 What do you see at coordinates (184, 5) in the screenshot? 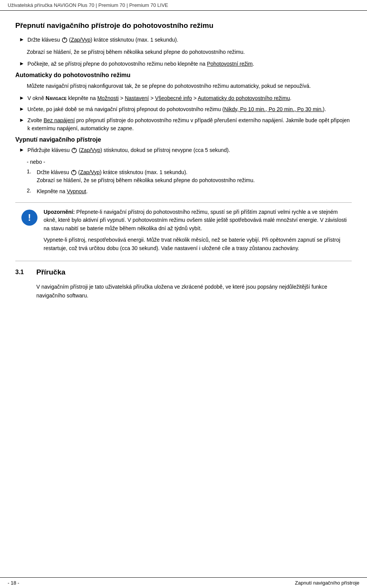
I see `page-header: Uživatelská příručka NAVIGON Plus 70 | P…` at bounding box center [184, 5].